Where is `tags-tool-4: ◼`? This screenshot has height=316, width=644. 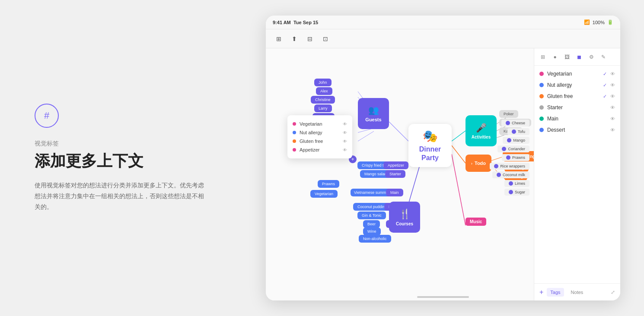 tags-tool-4: ◼ is located at coordinates (579, 57).